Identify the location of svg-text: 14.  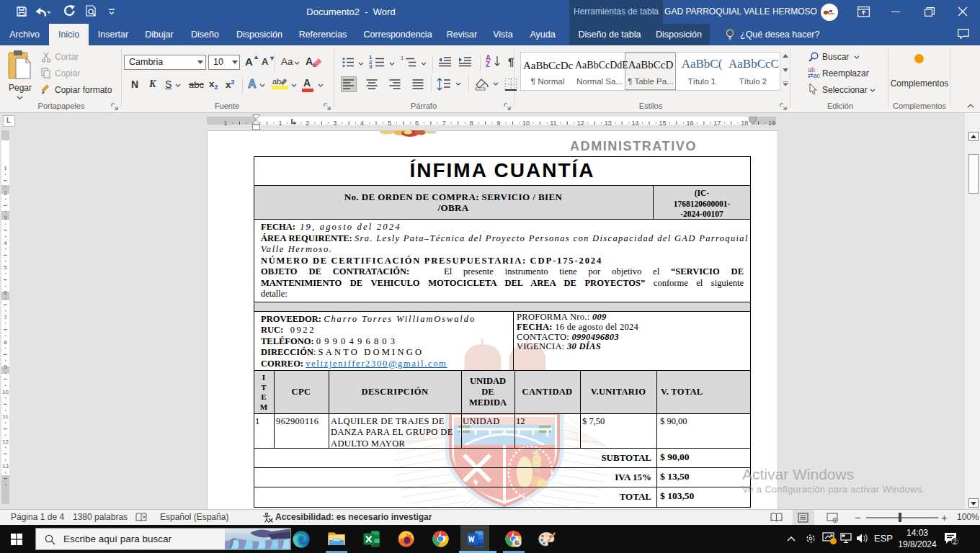
(636, 123).